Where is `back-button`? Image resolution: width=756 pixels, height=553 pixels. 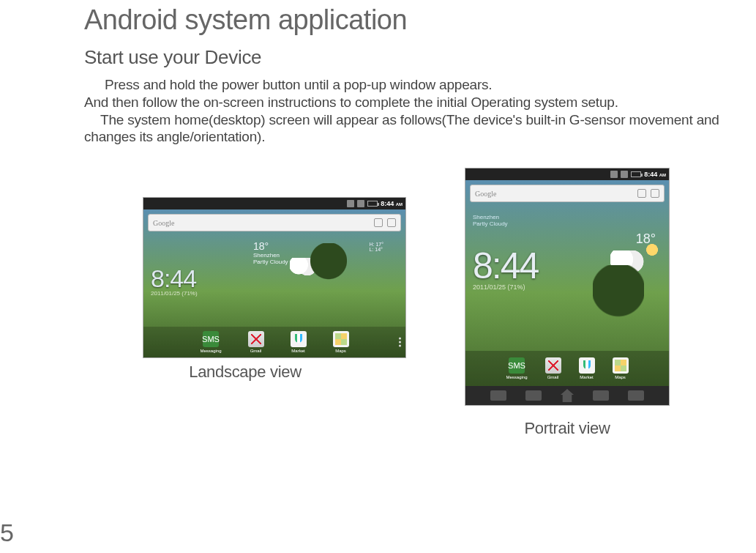
back-button is located at coordinates (498, 396).